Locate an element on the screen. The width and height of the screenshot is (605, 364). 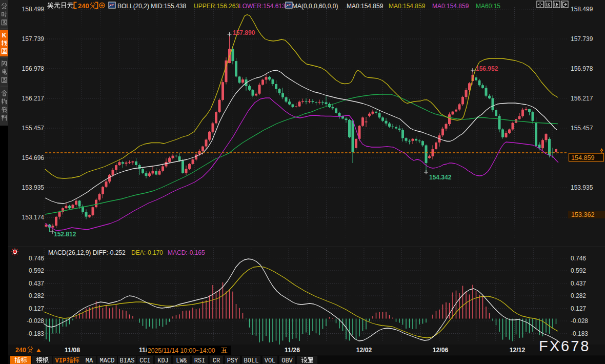
svg-text: MA is located at coordinates (89, 361).